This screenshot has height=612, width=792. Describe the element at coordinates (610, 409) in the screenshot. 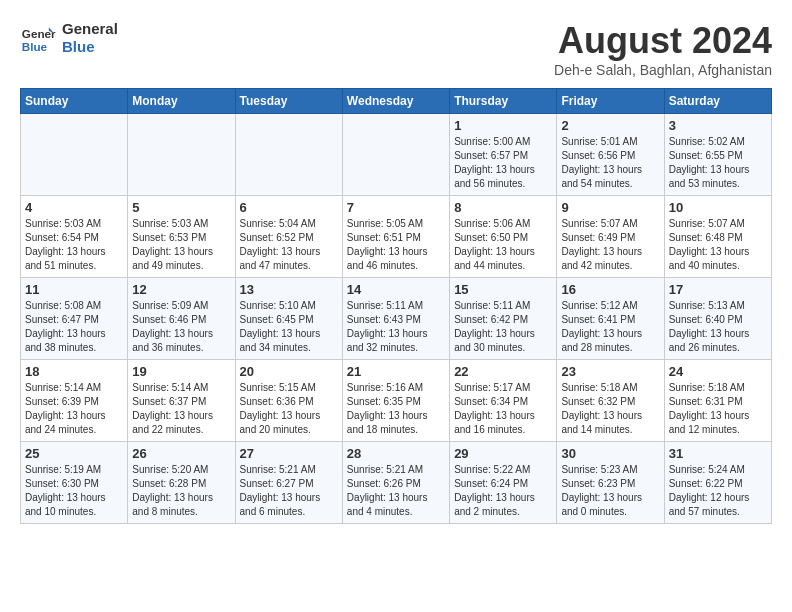

I see `day-info: Sunrise: 5:18 AM Sunset: 6:32 PM Dayligh…` at that location.